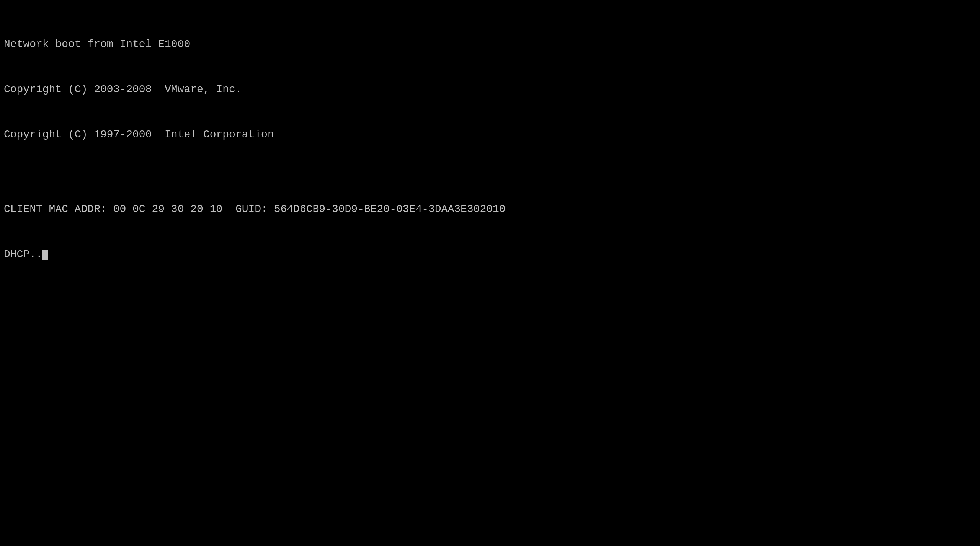  I want to click on boot-line-dhcp: DHCP.., so click(490, 254).